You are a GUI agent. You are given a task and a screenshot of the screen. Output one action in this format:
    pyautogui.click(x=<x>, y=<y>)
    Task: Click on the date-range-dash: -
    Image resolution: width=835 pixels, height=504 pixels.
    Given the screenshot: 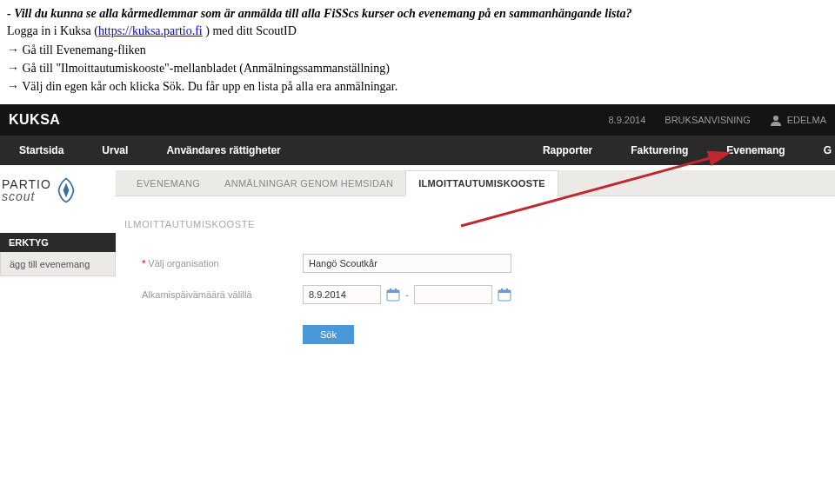 What is the action you would take?
    pyautogui.click(x=407, y=295)
    